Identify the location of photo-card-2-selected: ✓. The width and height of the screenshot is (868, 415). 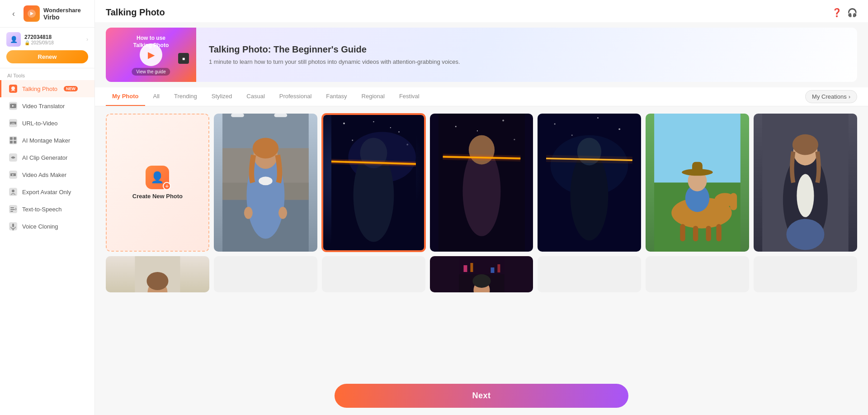
(373, 183).